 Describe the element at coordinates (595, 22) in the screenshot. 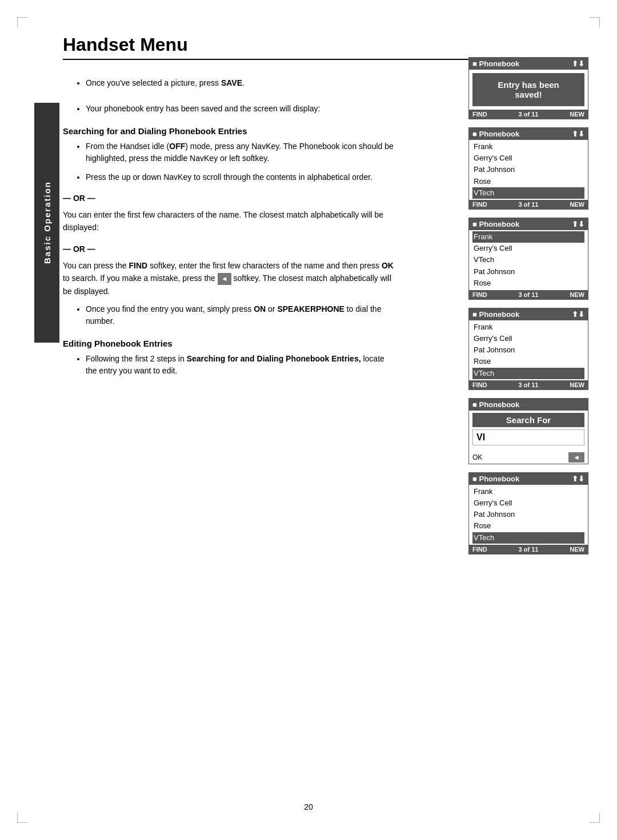

I see `corner-tr` at that location.